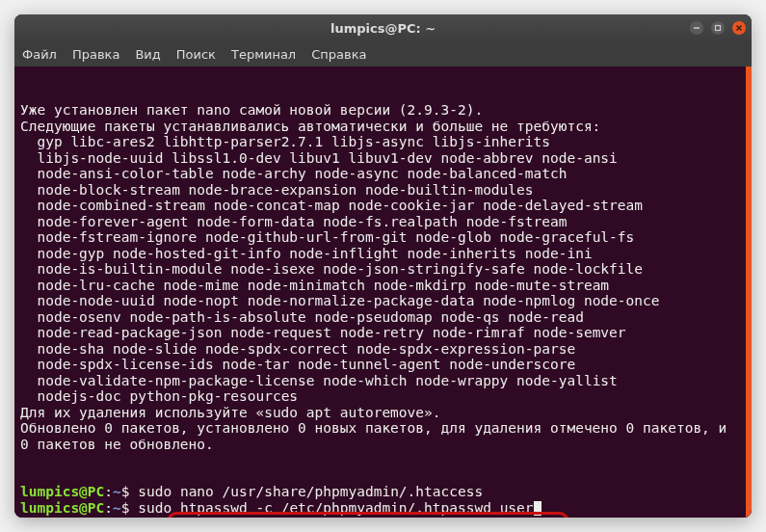 This screenshot has width=766, height=532. Describe the element at coordinates (718, 28) in the screenshot. I see `maximize-button` at that location.